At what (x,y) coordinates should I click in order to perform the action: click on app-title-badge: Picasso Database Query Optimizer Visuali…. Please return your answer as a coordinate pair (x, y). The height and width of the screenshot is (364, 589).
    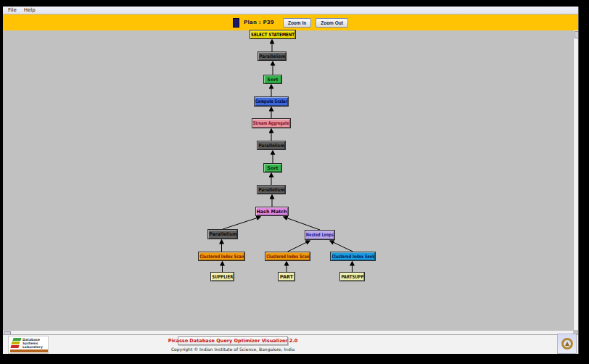
    Looking at the image, I should click on (233, 341).